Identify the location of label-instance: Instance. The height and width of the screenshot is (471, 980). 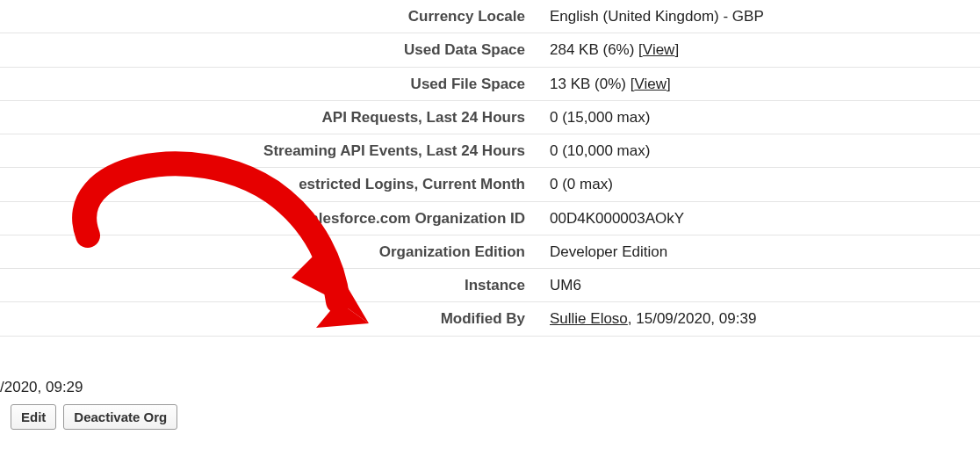
(269, 286).